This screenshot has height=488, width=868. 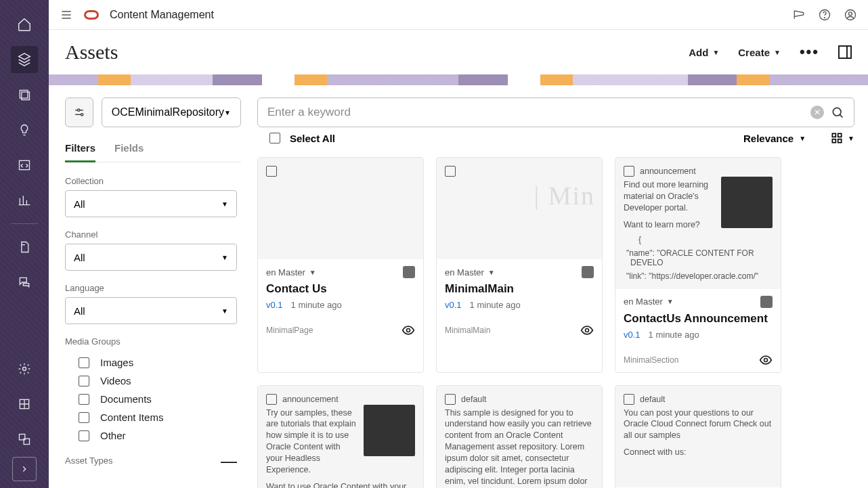 I want to click on channel-select: All▼, so click(x=151, y=257).